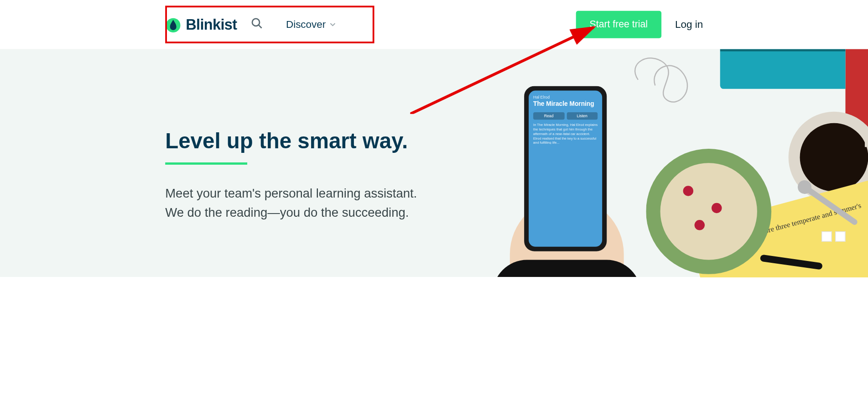 The width and height of the screenshot is (868, 412). I want to click on phone-mockup: Hal Elrod The Miracle Morning Read Liste…, so click(566, 169).